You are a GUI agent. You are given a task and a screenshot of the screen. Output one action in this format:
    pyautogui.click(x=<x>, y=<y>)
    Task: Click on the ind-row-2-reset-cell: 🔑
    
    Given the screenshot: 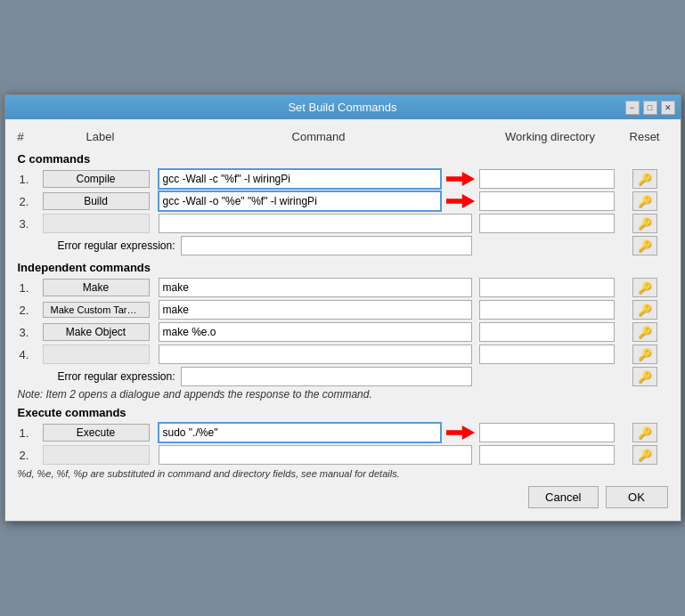 What is the action you would take?
    pyautogui.click(x=645, y=310)
    